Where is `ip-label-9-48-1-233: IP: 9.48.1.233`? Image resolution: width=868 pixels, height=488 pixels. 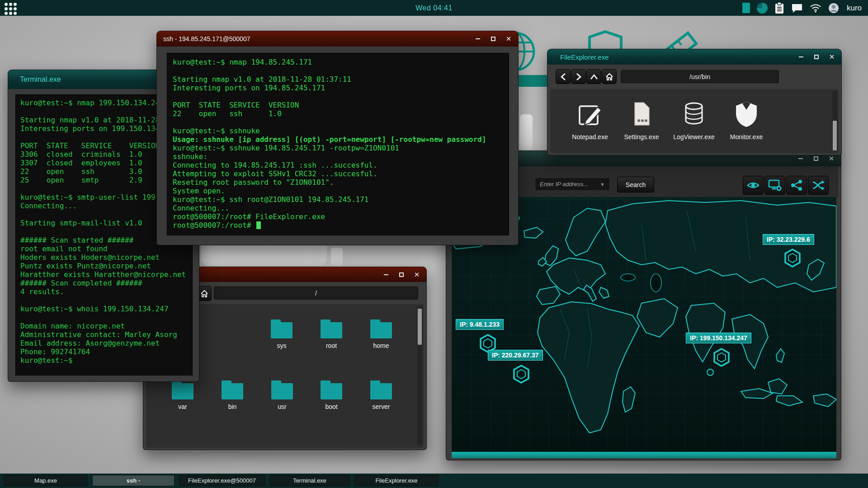 ip-label-9-48-1-233: IP: 9.48.1.233 is located at coordinates (480, 324).